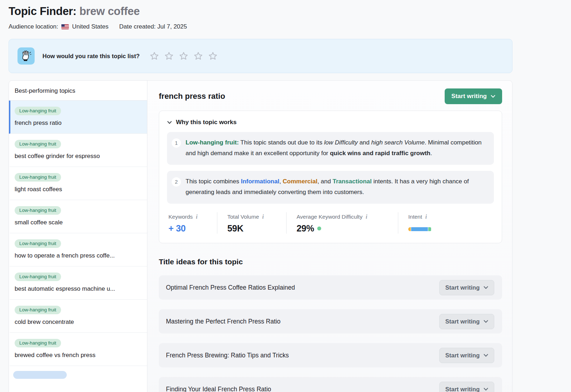 Image resolution: width=571 pixels, height=392 pixels. Describe the element at coordinates (78, 283) in the screenshot. I see `sidebar-topic-item: Low-hanging fruit best automatic espress…` at that location.